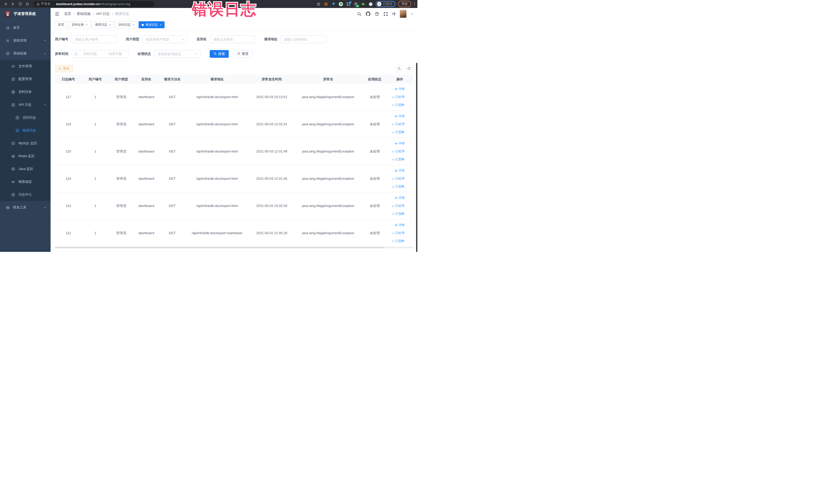 This screenshot has width=835, height=504. Describe the element at coordinates (25, 41) in the screenshot. I see `sidebar-item-system: 系统管理` at that location.